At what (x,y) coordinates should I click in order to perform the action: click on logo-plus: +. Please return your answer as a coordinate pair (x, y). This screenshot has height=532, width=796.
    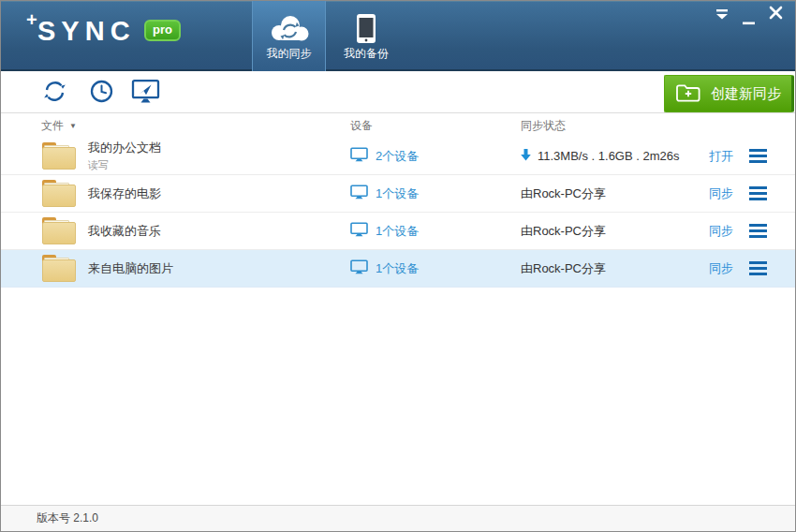
    Looking at the image, I should click on (32, 21).